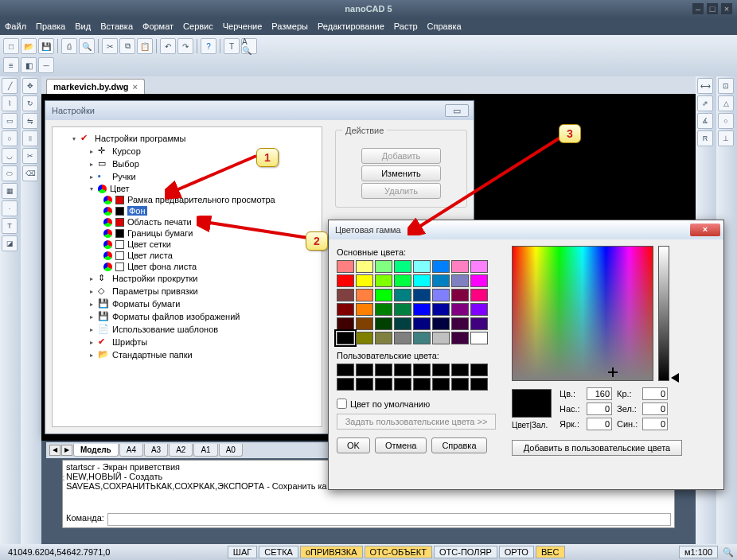 Image resolution: width=737 pixels, height=560 pixels. I want to click on tree-root: ▾Настройки программы, so click(187, 138).